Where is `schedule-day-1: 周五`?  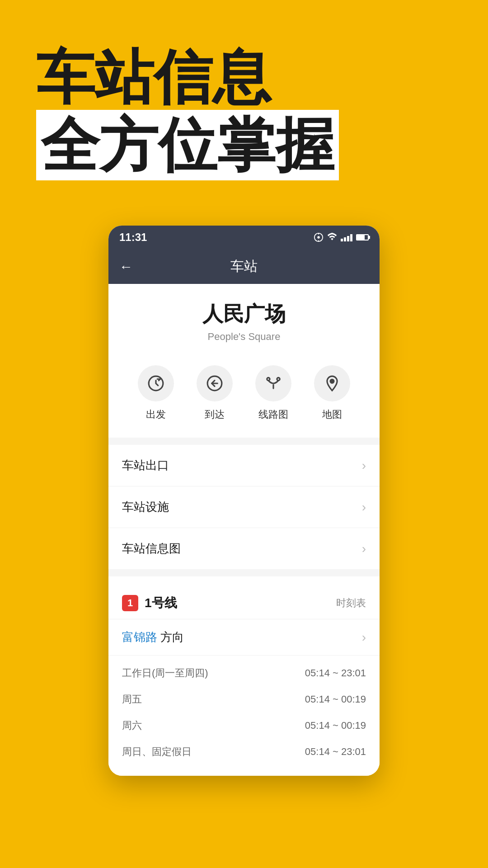
schedule-day-1: 周五 is located at coordinates (132, 699).